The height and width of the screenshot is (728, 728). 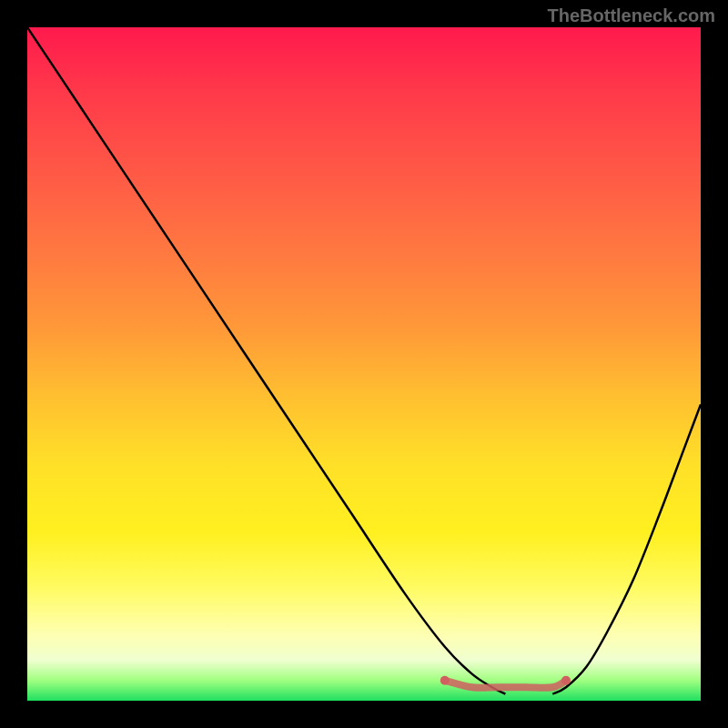 I want to click on band-endpoint-right, so click(x=566, y=681).